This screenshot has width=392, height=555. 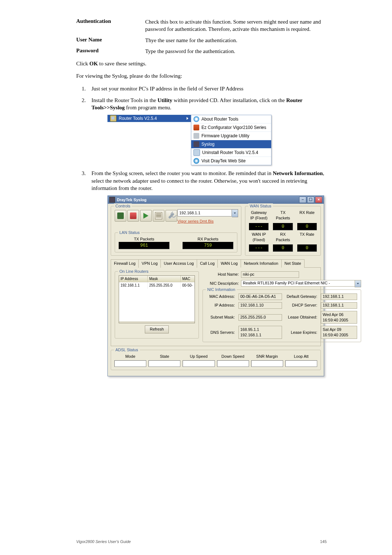 I want to click on table-row: 192.168.1.1 255.255.255.0 00-50-, so click(x=157, y=285).